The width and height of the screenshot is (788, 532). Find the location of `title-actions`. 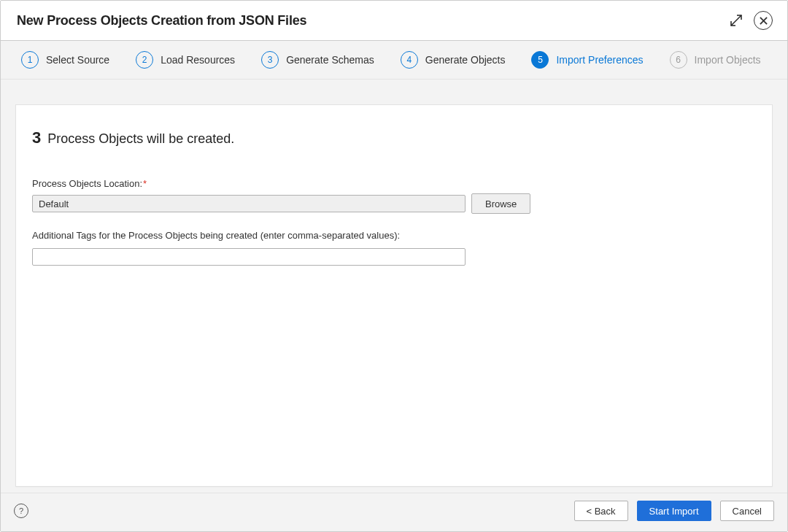

title-actions is located at coordinates (751, 20).